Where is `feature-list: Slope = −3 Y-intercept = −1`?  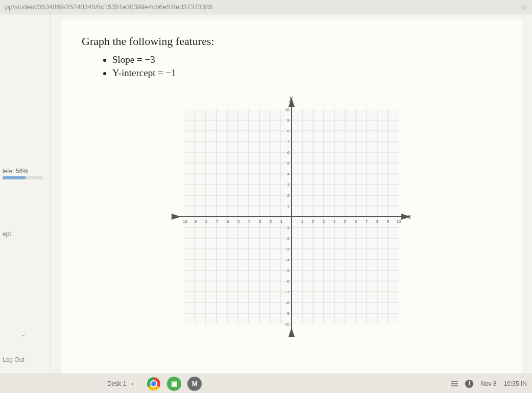 feature-list: Slope = −3 Y-intercept = −1 is located at coordinates (307, 66).